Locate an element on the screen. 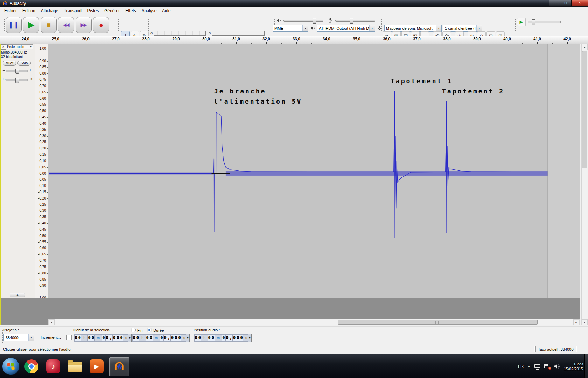  skip-to-end-button: ▶▶ is located at coordinates (84, 25).